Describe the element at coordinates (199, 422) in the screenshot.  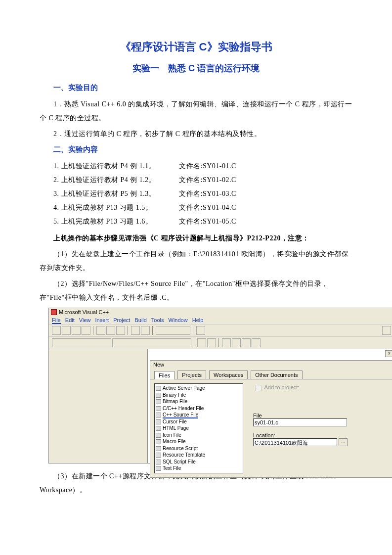
I see `list-item: Cursor File` at that location.